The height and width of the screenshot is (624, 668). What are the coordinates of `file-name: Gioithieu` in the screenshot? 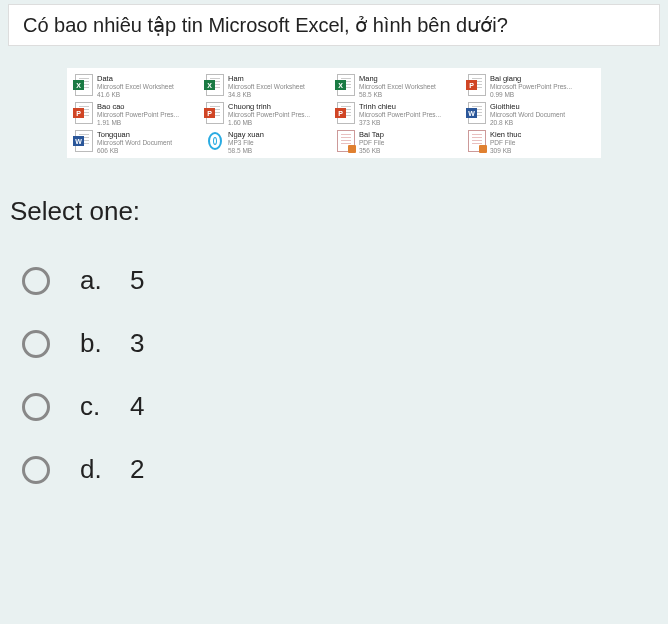 It's located at (542, 106).